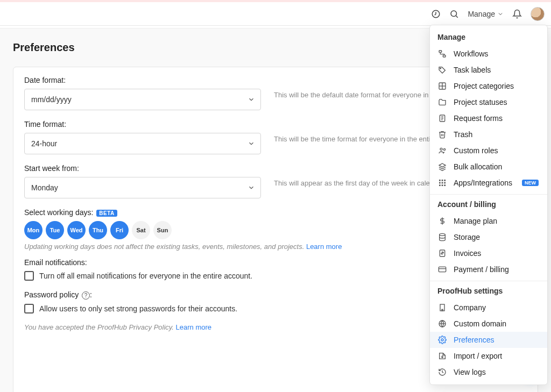 The width and height of the screenshot is (551, 392). I want to click on start-week-select: Monday, so click(143, 188).